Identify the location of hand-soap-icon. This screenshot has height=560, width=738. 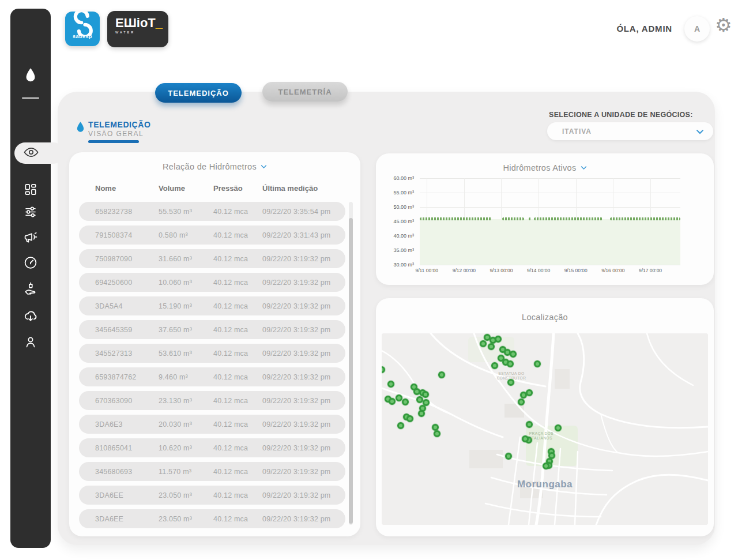
(31, 290).